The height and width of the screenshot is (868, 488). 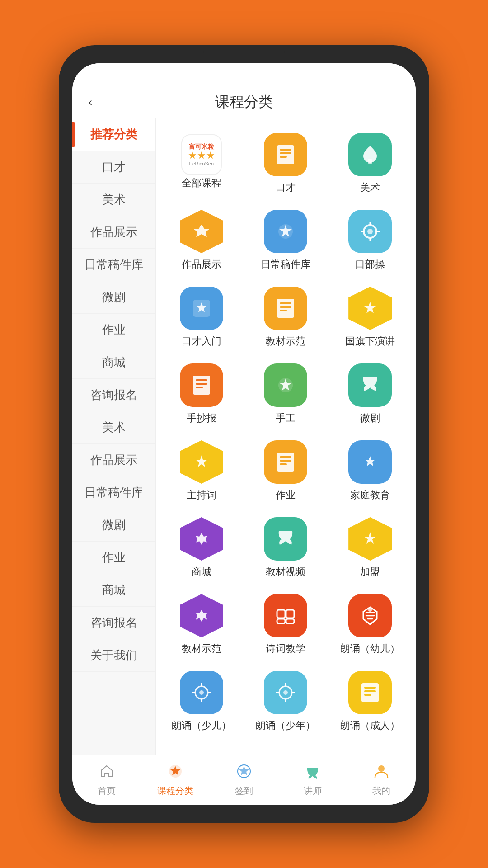 What do you see at coordinates (244, 773) in the screenshot?
I see `checkin-icon` at bounding box center [244, 773].